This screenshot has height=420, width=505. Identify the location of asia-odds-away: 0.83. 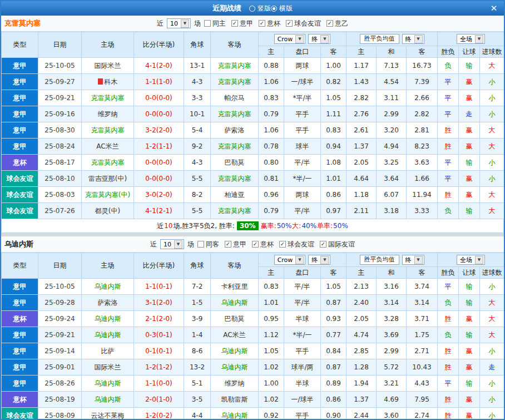
(334, 130).